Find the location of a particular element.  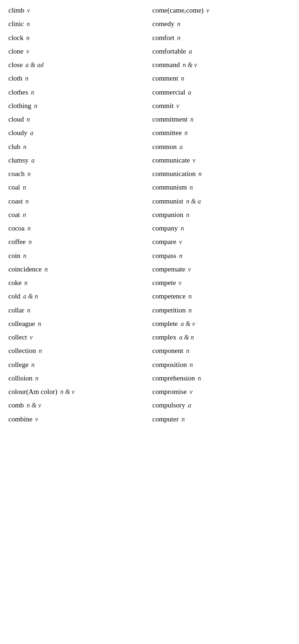

word-label: club is located at coordinates (14, 147).